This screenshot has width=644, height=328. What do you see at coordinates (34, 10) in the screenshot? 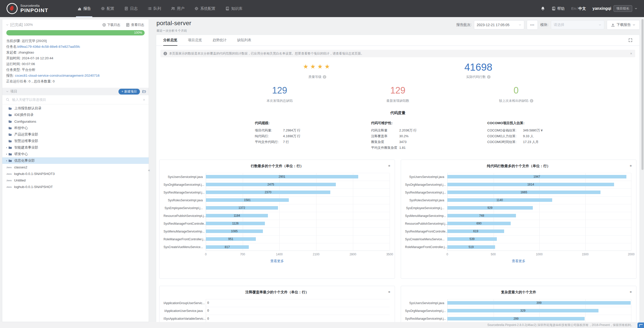
I see `brand-product: PINPOINT` at bounding box center [34, 10].